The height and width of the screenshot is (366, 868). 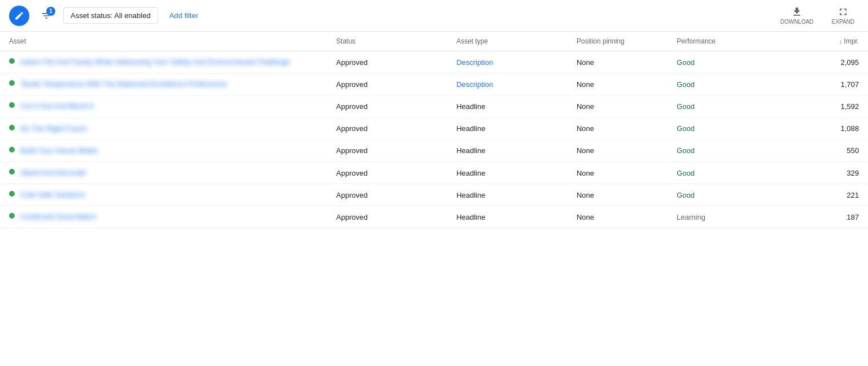 I want to click on table-row: Tackle Temperature With The Balanced Exc…, so click(x=434, y=85).